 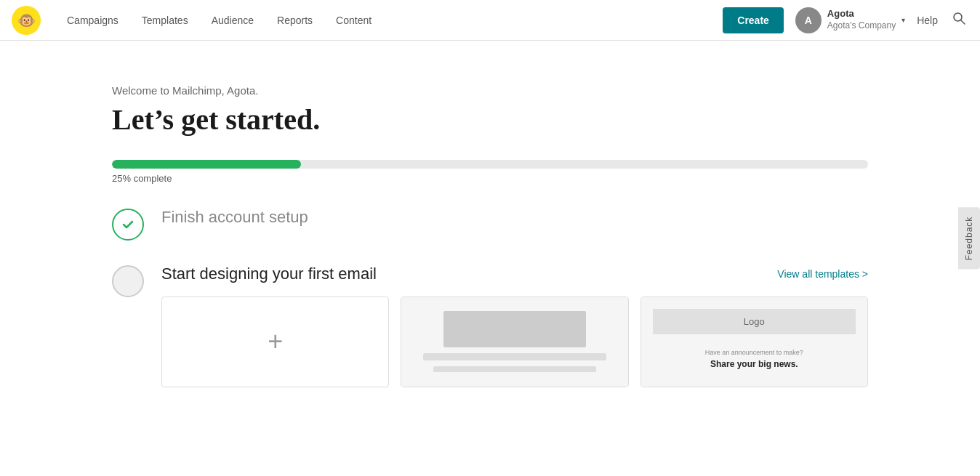 I want to click on user-menu: A Agota Agota's Company ▾, so click(x=851, y=20).